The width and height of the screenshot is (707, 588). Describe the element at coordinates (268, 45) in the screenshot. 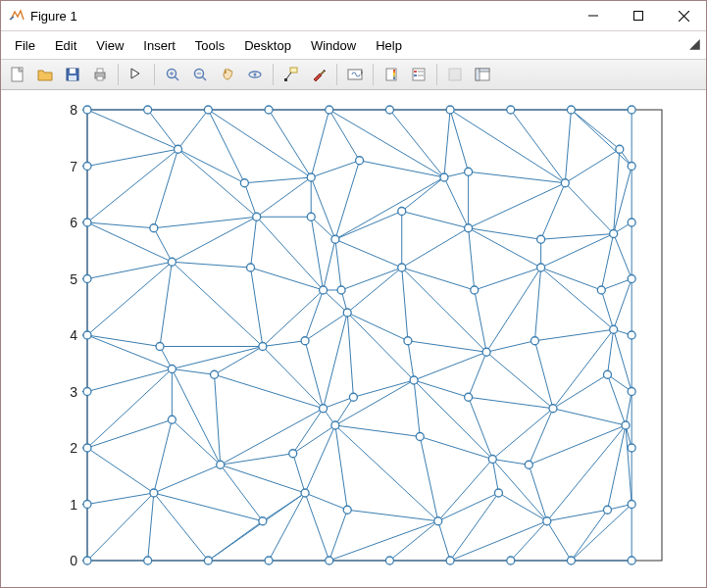

I see `menu-desktop: Desktop` at that location.